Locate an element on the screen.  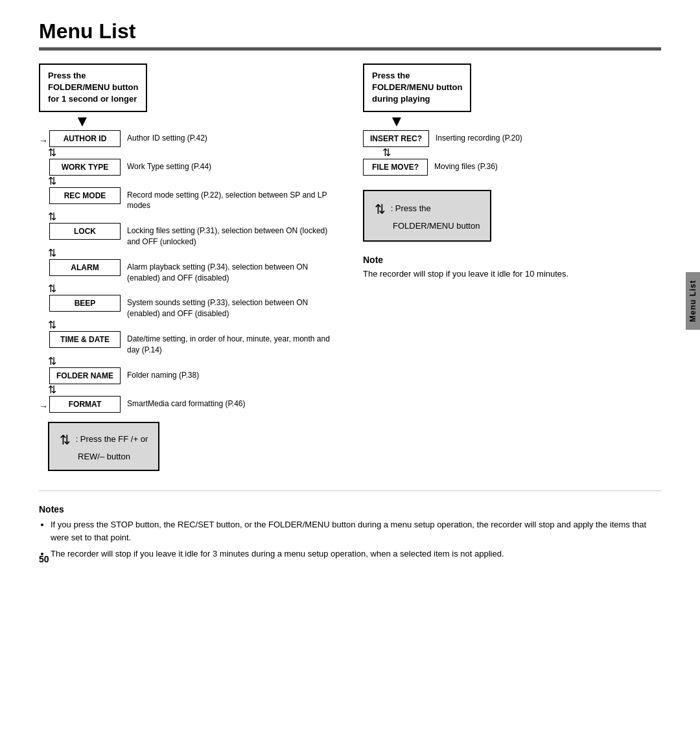
menu-desc-rec-mode: Record mode setting (P.22), selection be… is located at coordinates (232, 201).